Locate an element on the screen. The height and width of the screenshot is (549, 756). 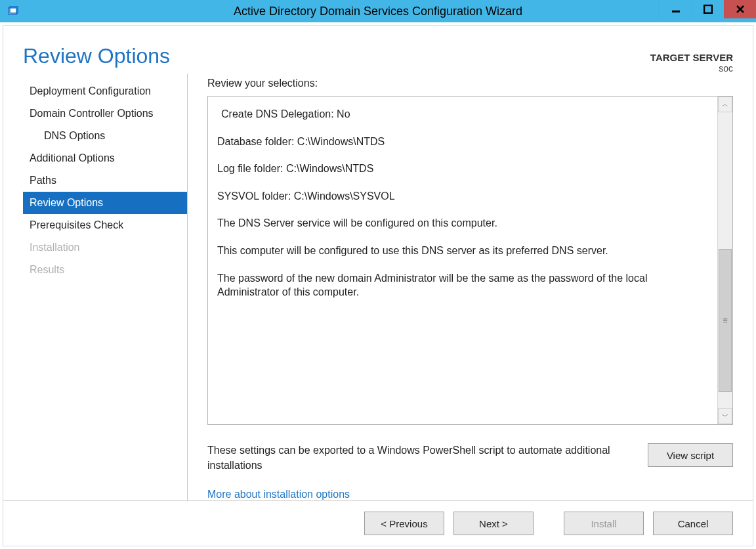
view-script-button: View script is located at coordinates (690, 455).